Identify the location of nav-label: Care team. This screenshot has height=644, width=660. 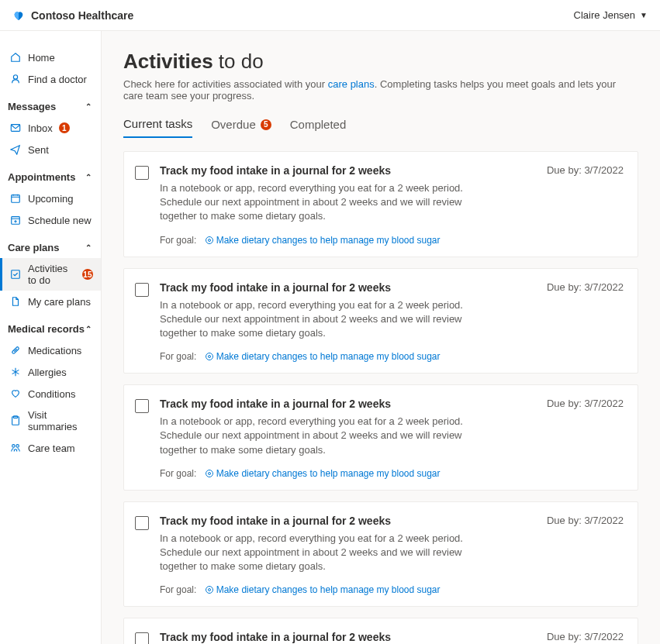
(51, 448).